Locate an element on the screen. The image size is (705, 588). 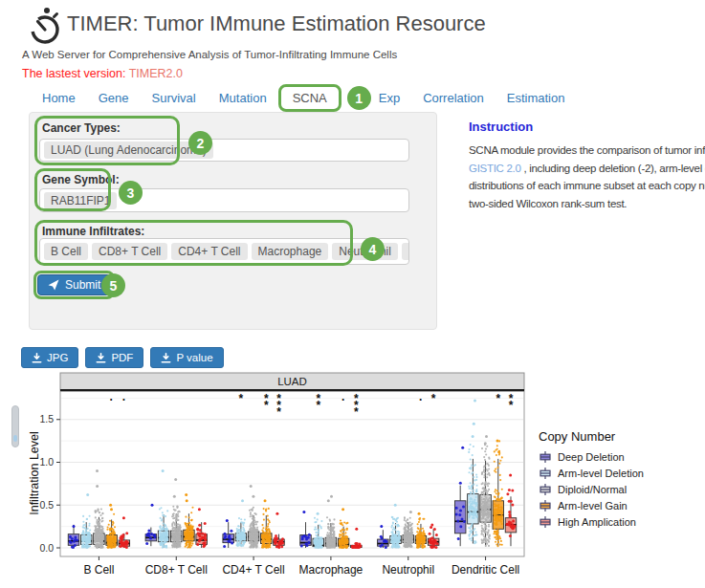
download-button-label: PDF is located at coordinates (122, 358).